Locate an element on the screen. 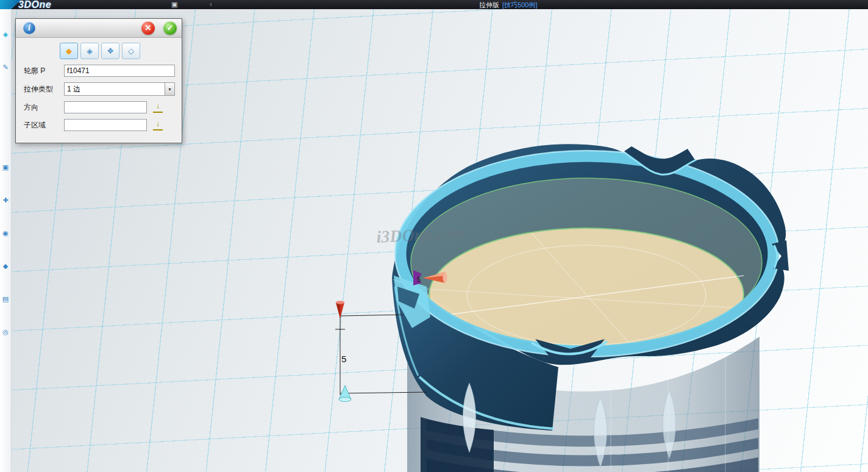 The width and height of the screenshot is (868, 472). sidebar-extrude-tool-icon: ◆ is located at coordinates (5, 266).